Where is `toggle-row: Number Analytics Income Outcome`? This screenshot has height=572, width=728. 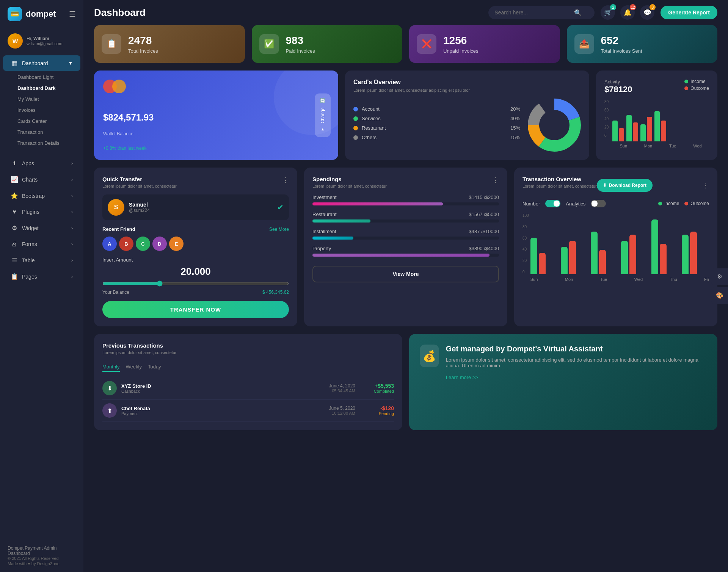 toggle-row: Number Analytics Income Outcome is located at coordinates (616, 204).